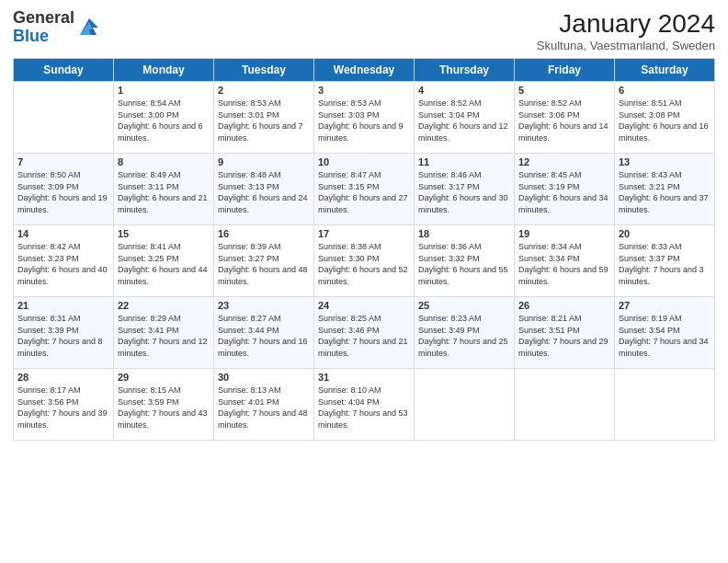 The image size is (728, 563). I want to click on logo-blue: Blue, so click(31, 36).